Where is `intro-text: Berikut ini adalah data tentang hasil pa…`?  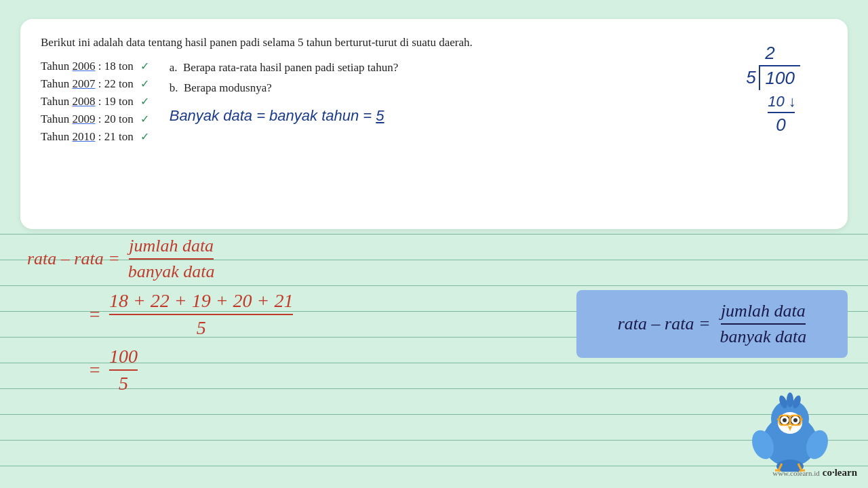
intro-text: Berikut ini adalah data tentang hasil pa… is located at coordinates (434, 43).